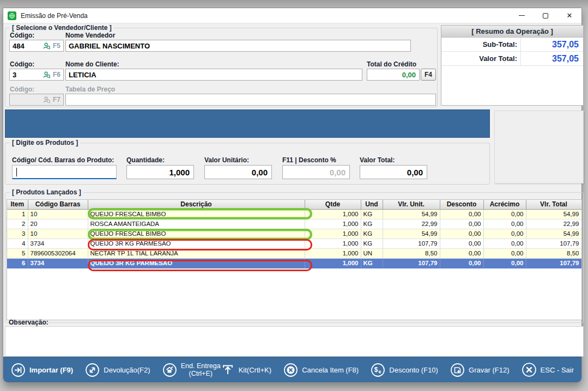 The height and width of the screenshot is (391, 588). Describe the element at coordinates (57, 75) in the screenshot. I see `client-fkey: F6` at that location.